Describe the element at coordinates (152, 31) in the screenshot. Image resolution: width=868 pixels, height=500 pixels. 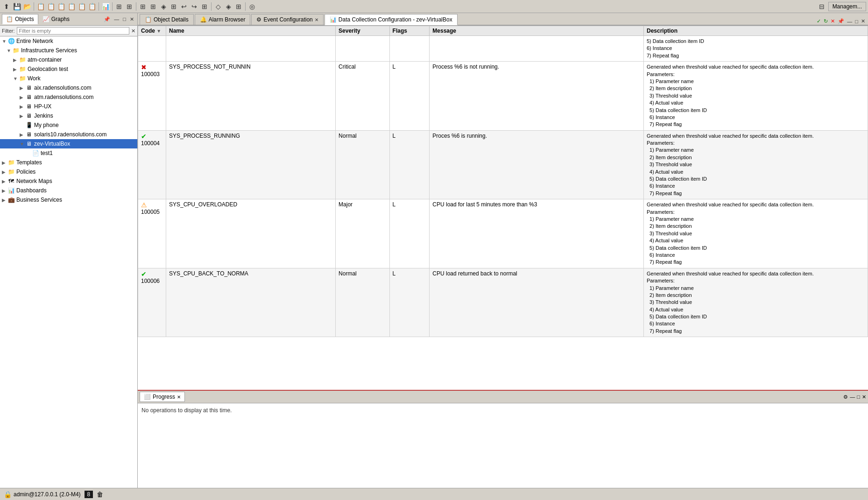
I see `col-code: Code ▼` at that location.